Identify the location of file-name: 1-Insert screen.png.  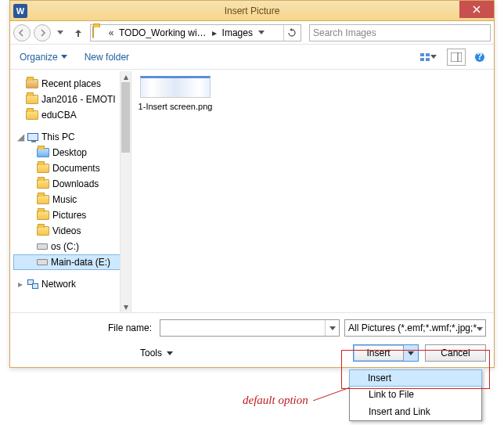
(175, 106).